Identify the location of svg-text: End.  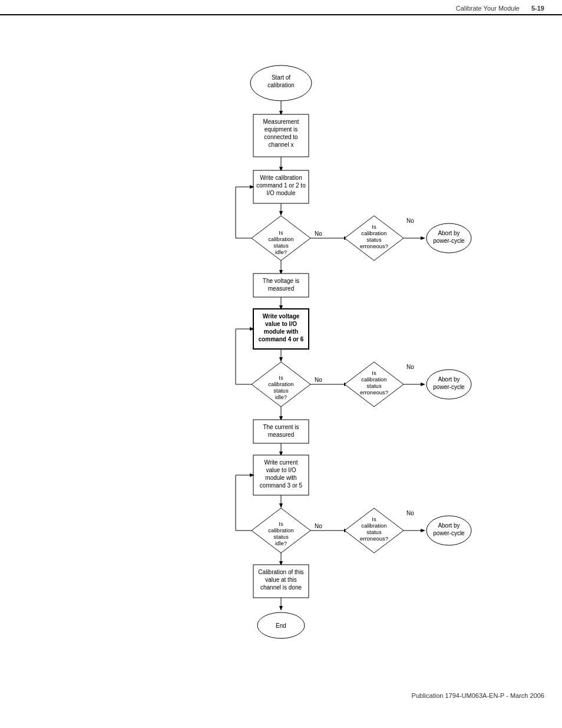
(281, 626).